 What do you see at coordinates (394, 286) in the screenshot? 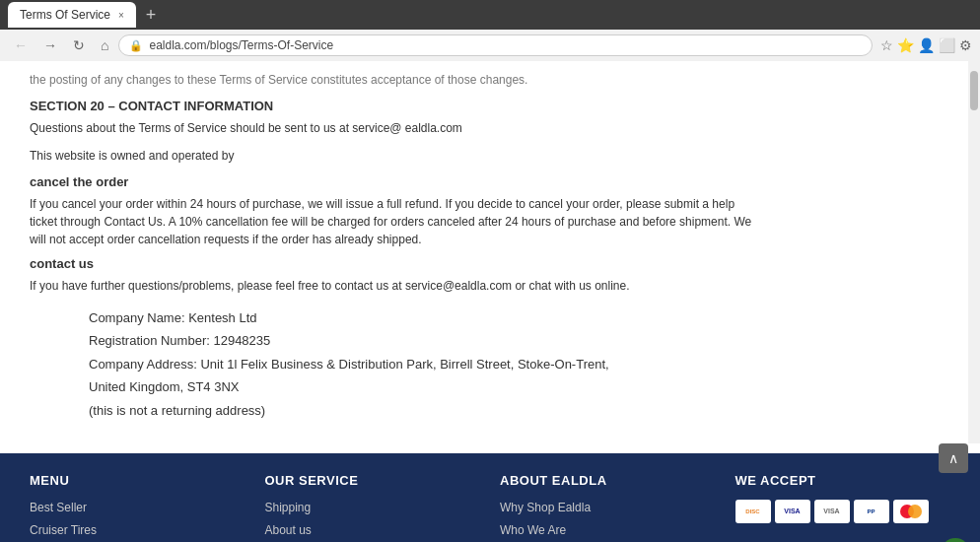
I see `contact-text: If you have further questions/problems, …` at bounding box center [394, 286].